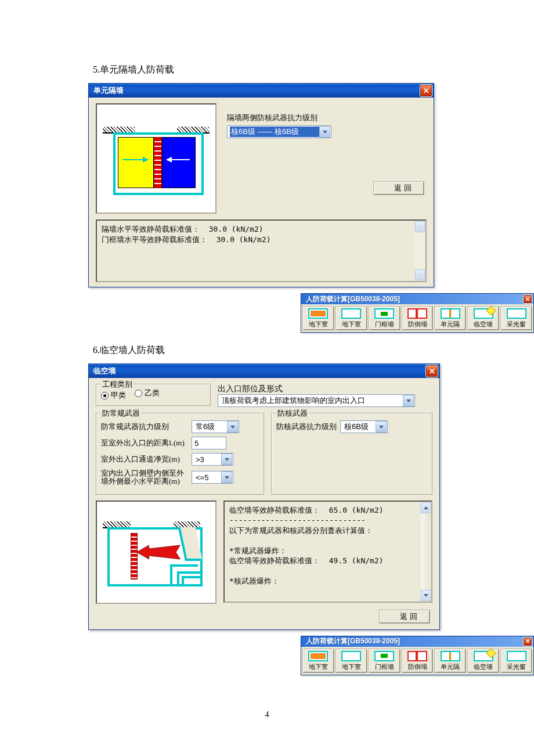 The width and height of the screenshot is (534, 756). What do you see at coordinates (267, 351) in the screenshot?
I see `section6-title: 6.临空墙人防荷载` at bounding box center [267, 351].